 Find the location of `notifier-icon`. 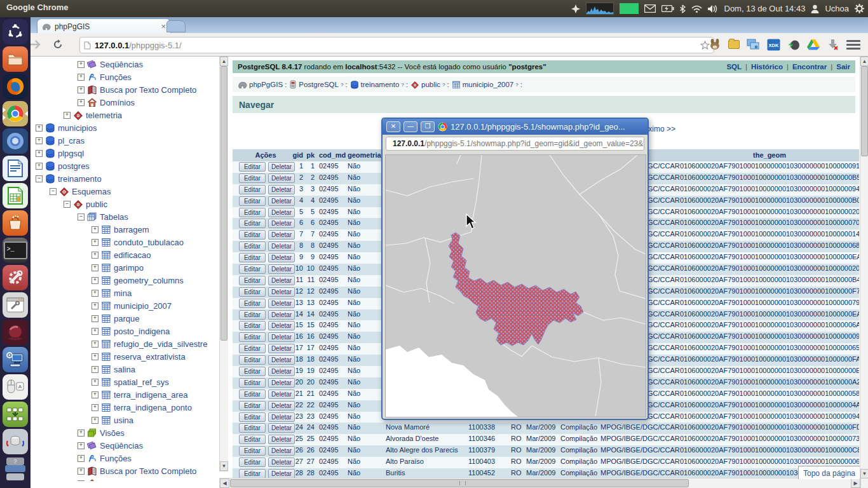

notifier-icon is located at coordinates (576, 9).